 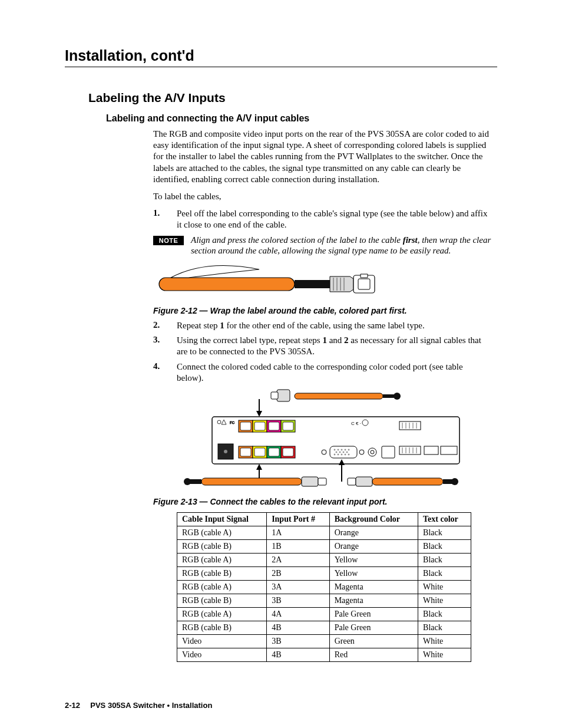 I want to click on lead-in: To label the cables,, so click(x=322, y=197).